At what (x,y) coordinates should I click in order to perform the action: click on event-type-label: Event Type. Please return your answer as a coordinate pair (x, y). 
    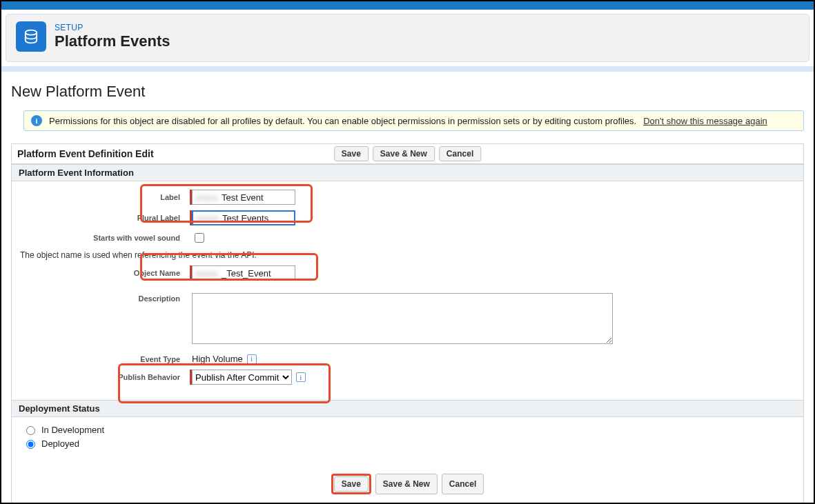
    Looking at the image, I should click on (105, 359).